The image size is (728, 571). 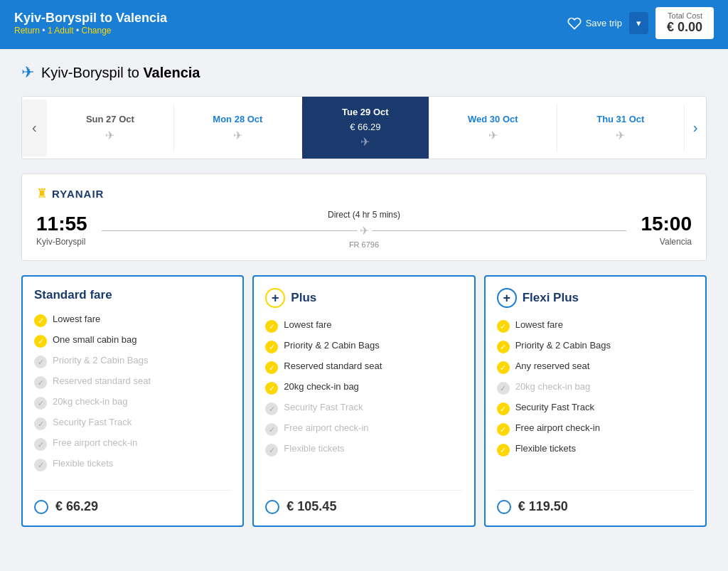 I want to click on header-right: Save trip ▾ Total Cost € 0.00, so click(x=641, y=23).